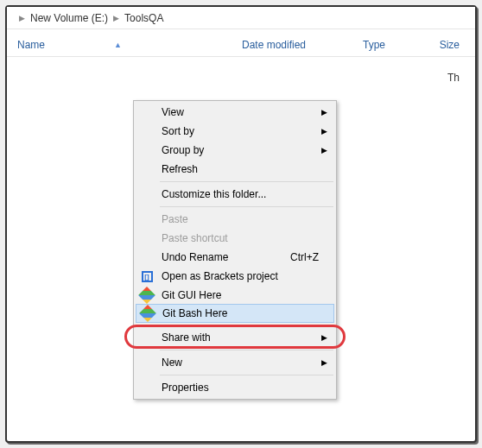 The width and height of the screenshot is (482, 448). I want to click on menu-label: Undo Rename, so click(226, 257).